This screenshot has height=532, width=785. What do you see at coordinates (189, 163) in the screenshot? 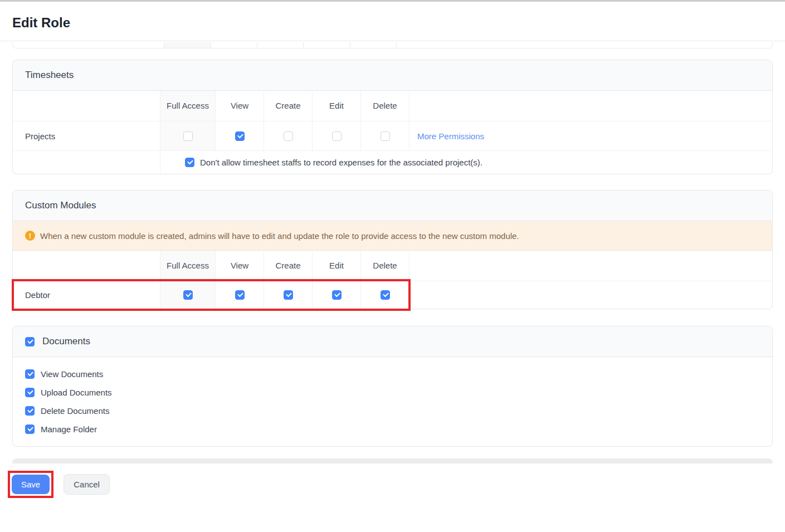
I see `timesheet-expense-restriction-checkbox` at bounding box center [189, 163].